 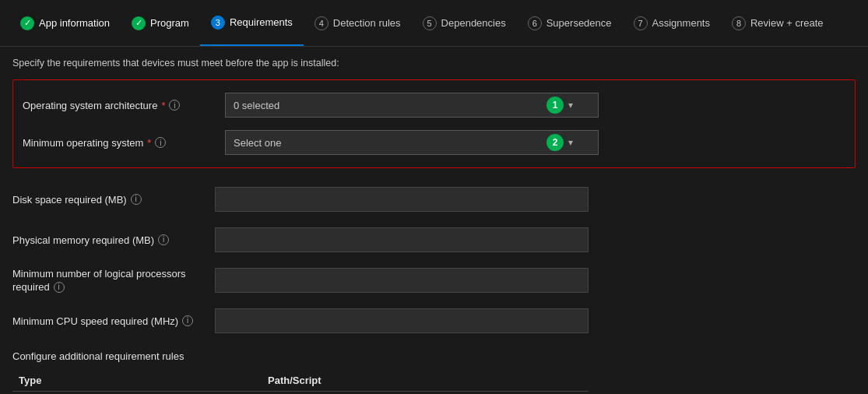 What do you see at coordinates (434, 321) in the screenshot?
I see `min-cpu-speed-row: Minimum CPU speed required (MHz) i` at bounding box center [434, 321].